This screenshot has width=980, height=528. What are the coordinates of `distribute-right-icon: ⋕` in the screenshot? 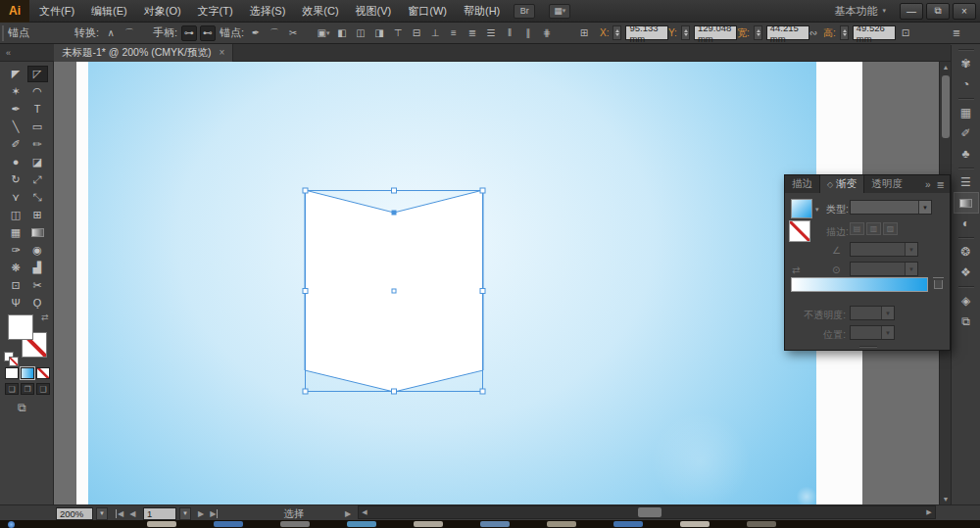 It's located at (547, 33).